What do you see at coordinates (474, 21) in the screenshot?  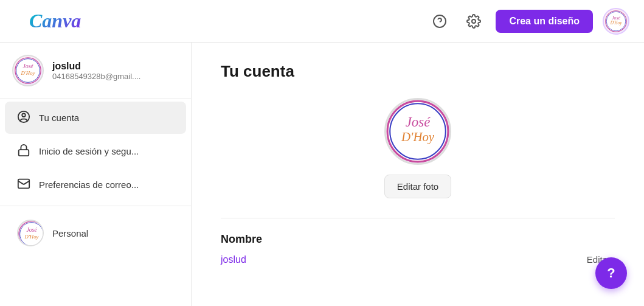 I see `settings-icon-button` at bounding box center [474, 21].